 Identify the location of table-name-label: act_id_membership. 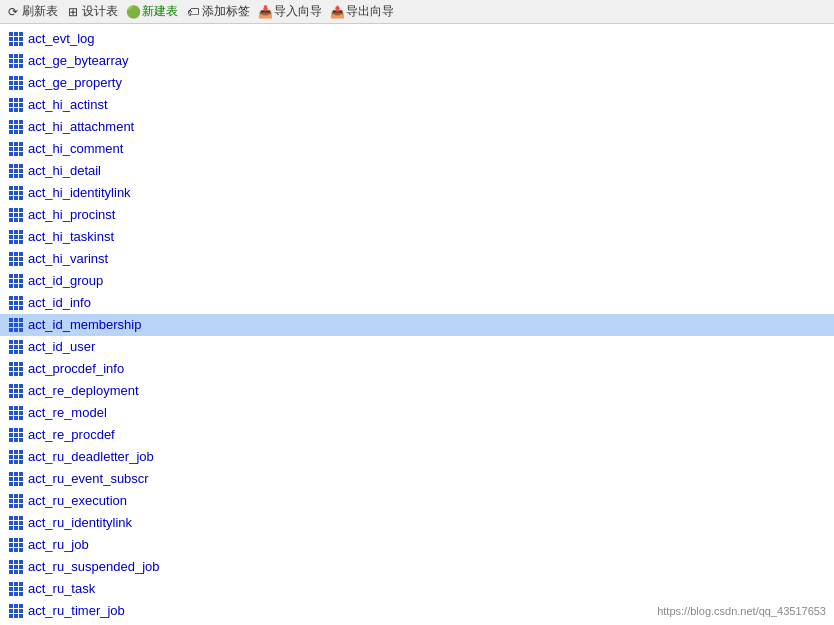
(84, 325).